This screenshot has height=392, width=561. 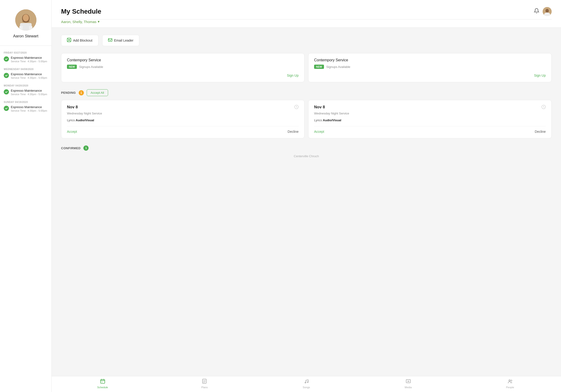 What do you see at coordinates (72, 107) in the screenshot?
I see `pending-date-1: Nov 8` at bounding box center [72, 107].